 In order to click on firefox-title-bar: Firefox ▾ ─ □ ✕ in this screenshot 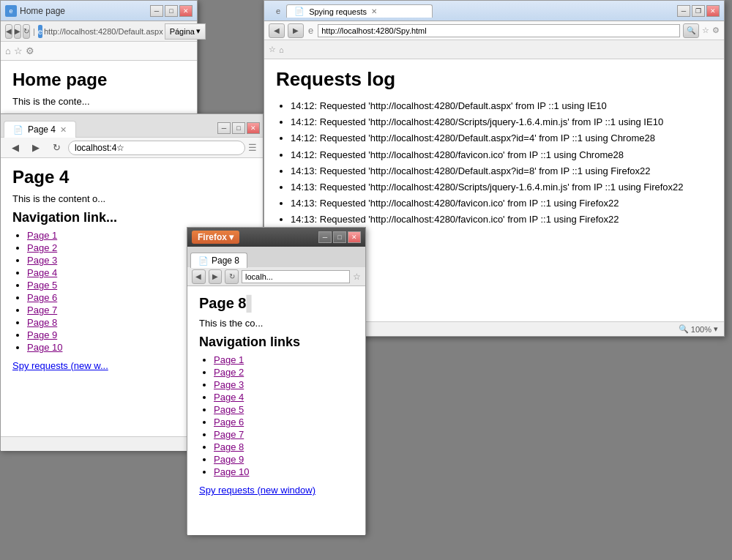, I will do `click(277, 237)`.